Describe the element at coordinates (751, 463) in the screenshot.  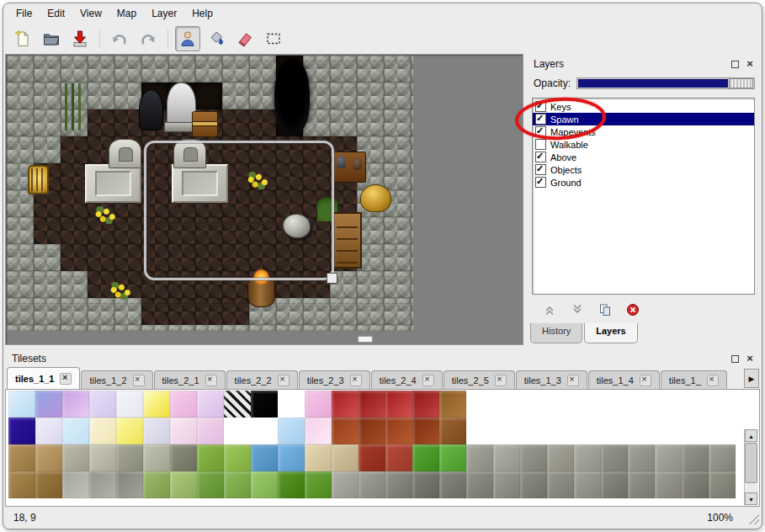
I see `scrollbar-thumb` at that location.